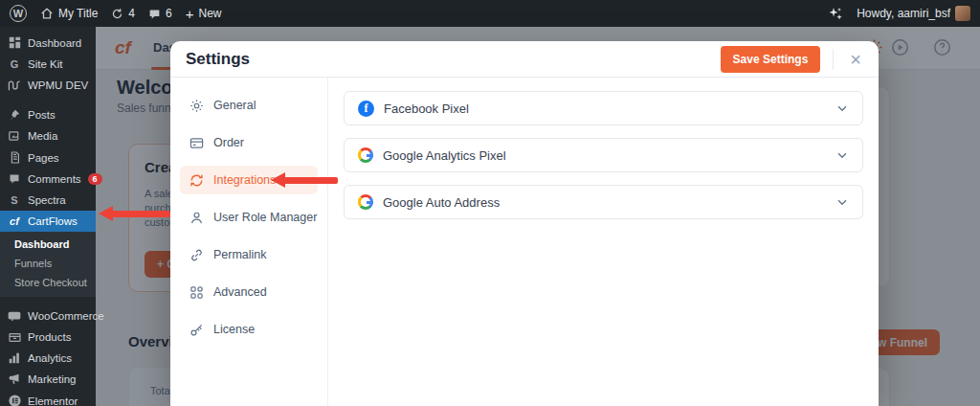  I want to click on sidebar-label: Elementor, so click(53, 400).